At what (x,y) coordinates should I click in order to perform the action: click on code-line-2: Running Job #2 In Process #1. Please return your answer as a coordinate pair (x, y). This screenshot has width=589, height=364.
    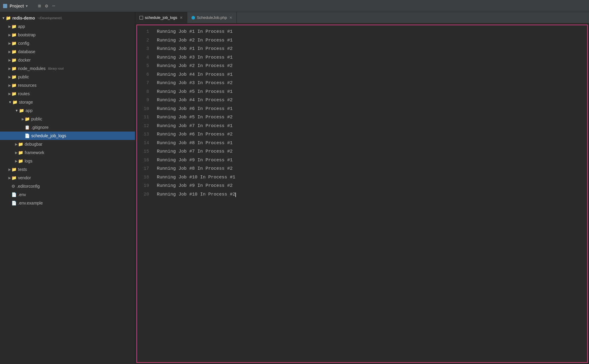
    Looking at the image, I should click on (372, 41).